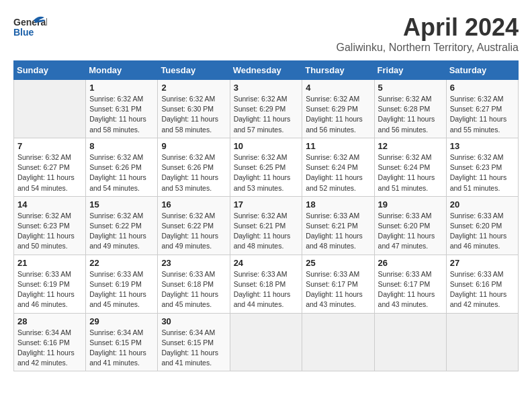  What do you see at coordinates (122, 204) in the screenshot?
I see `day-number: 15` at bounding box center [122, 204].